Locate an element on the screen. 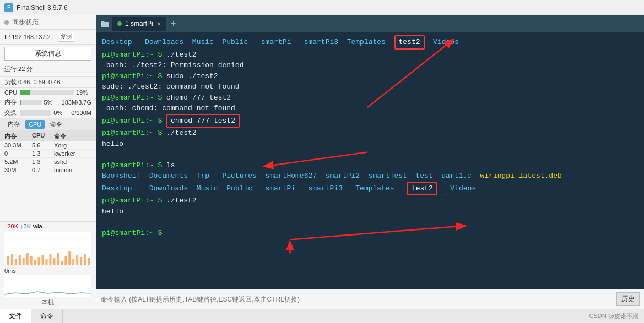 This screenshot has width=644, height=323. folder-icon is located at coordinates (105, 24).